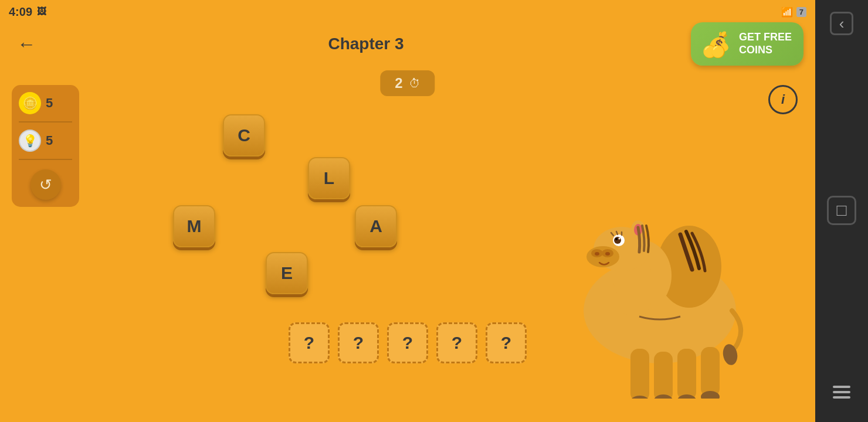 The image size is (868, 422). I want to click on answer-slot-4: ?, so click(457, 343).